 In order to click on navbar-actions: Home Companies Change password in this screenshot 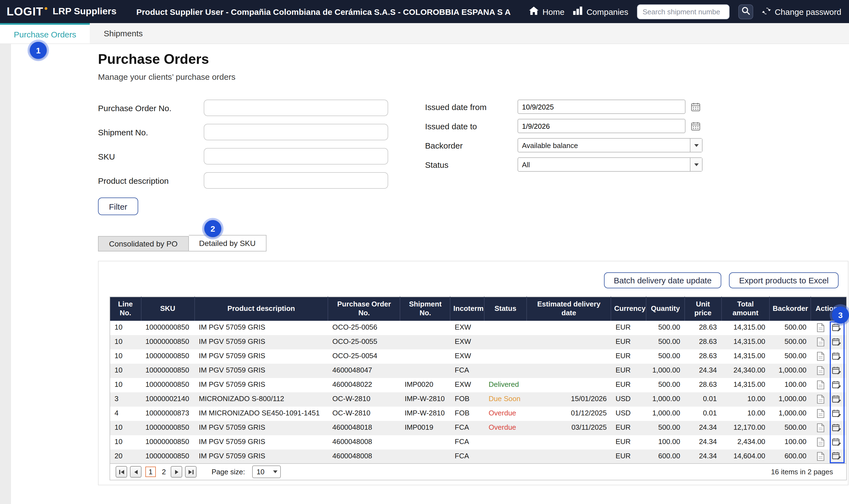, I will do `click(685, 12)`.